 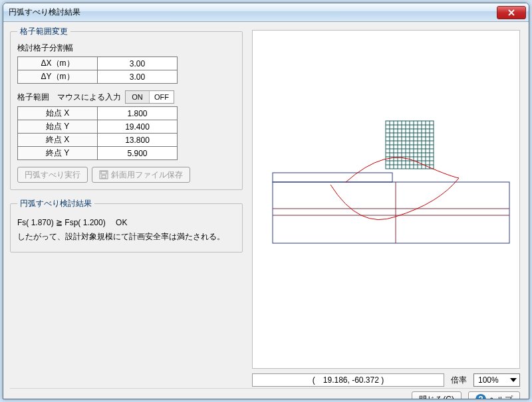 I want to click on help-button-label: ヘルプ, so click(x=501, y=397).